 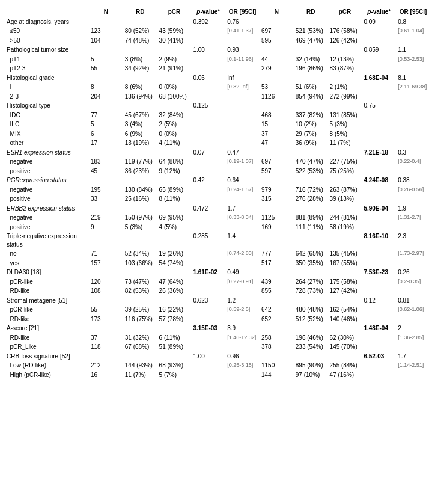 What do you see at coordinates (345, 366) in the screenshot?
I see `all-pcr-val: 255 (84%)` at bounding box center [345, 366].